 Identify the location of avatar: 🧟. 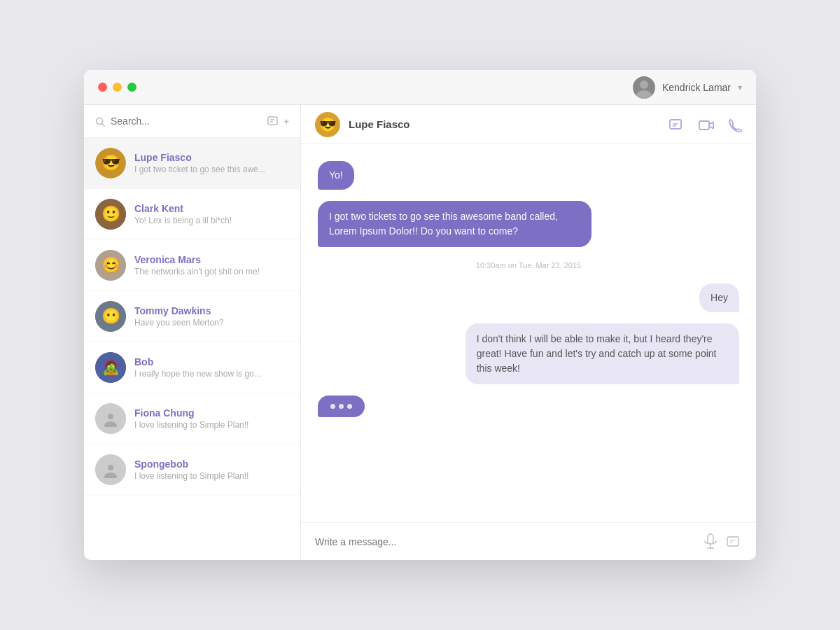
(111, 368).